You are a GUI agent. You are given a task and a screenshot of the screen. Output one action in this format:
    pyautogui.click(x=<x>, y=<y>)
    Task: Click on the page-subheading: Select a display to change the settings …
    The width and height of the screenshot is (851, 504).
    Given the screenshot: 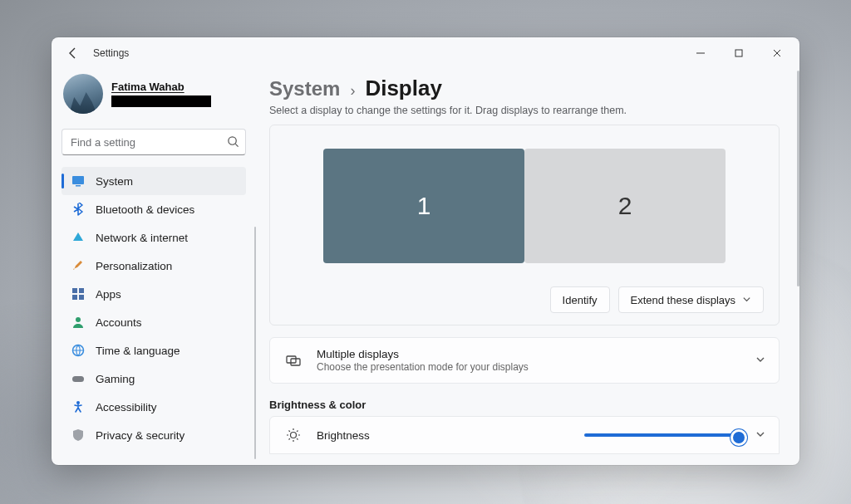 What is the action you would take?
    pyautogui.click(x=524, y=110)
    